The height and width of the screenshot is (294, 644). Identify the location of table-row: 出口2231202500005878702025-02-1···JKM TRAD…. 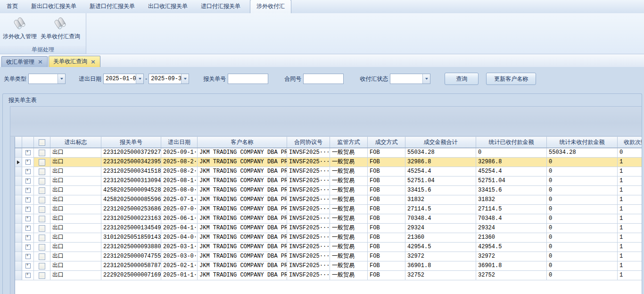
(328, 266).